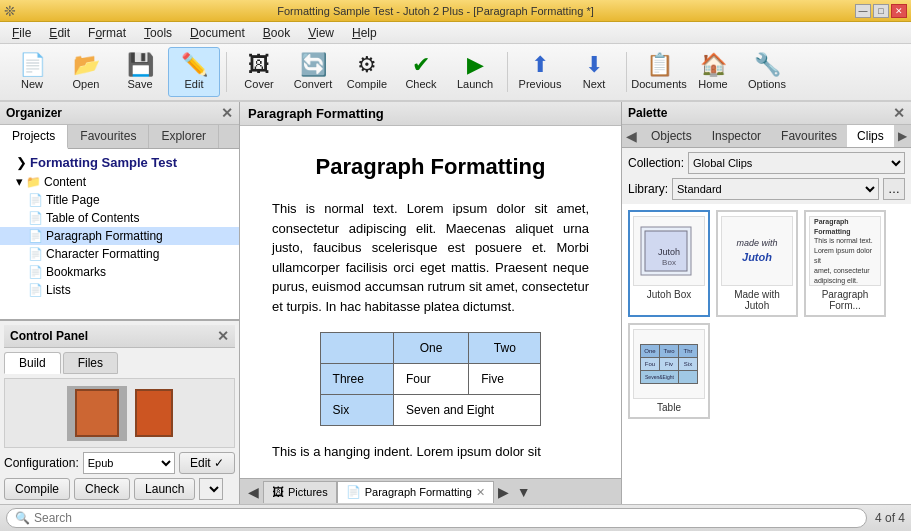 The image size is (911, 531). What do you see at coordinates (120, 137) in the screenshot?
I see `organizer-tabs: Projects Favourites Explorer` at bounding box center [120, 137].